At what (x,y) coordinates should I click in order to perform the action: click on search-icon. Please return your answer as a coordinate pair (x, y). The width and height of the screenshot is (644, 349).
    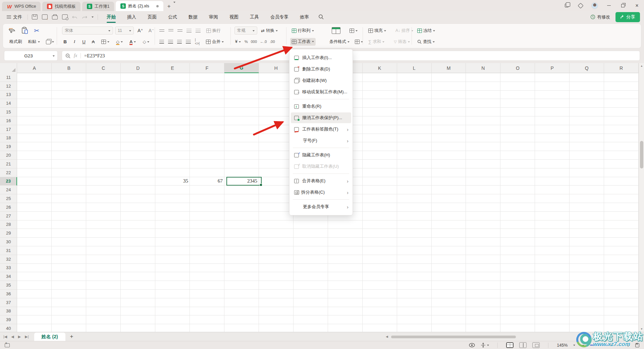
    Looking at the image, I should click on (321, 17).